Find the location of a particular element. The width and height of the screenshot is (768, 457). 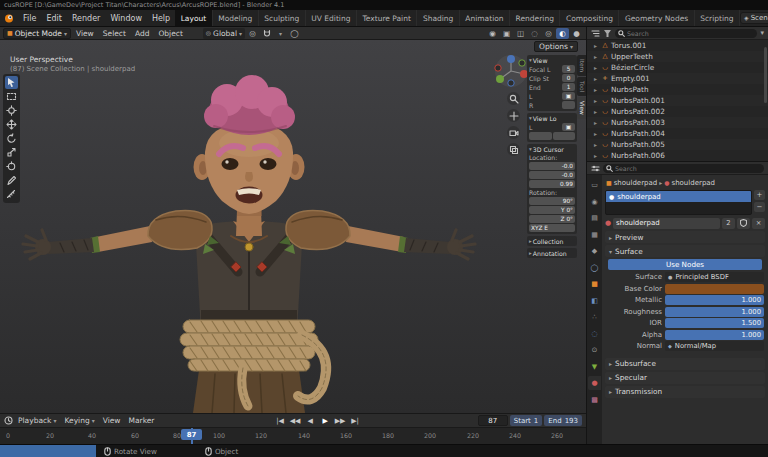

local-camera-field: ▣ is located at coordinates (568, 96).